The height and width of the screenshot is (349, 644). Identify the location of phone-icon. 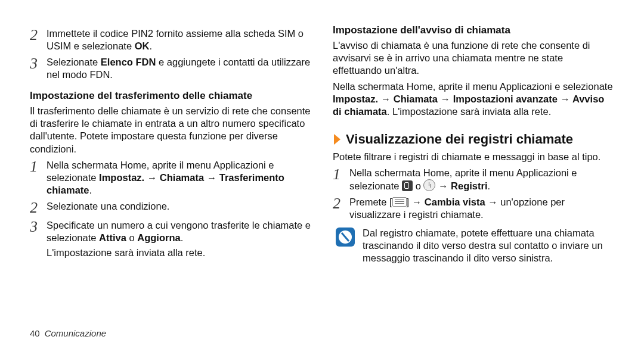
(407, 186).